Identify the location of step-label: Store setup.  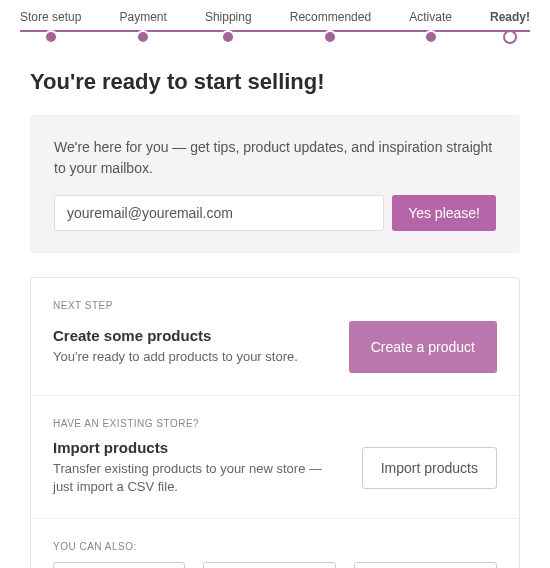
(50, 17).